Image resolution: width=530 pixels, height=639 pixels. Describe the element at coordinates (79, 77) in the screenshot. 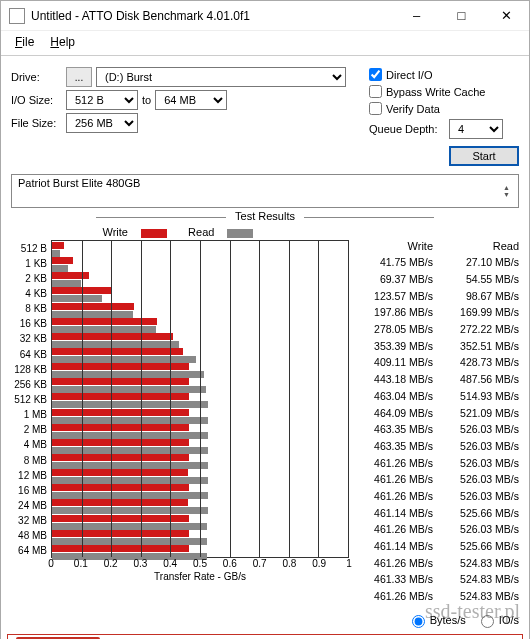

I see `drive-browse-button: ...` at that location.